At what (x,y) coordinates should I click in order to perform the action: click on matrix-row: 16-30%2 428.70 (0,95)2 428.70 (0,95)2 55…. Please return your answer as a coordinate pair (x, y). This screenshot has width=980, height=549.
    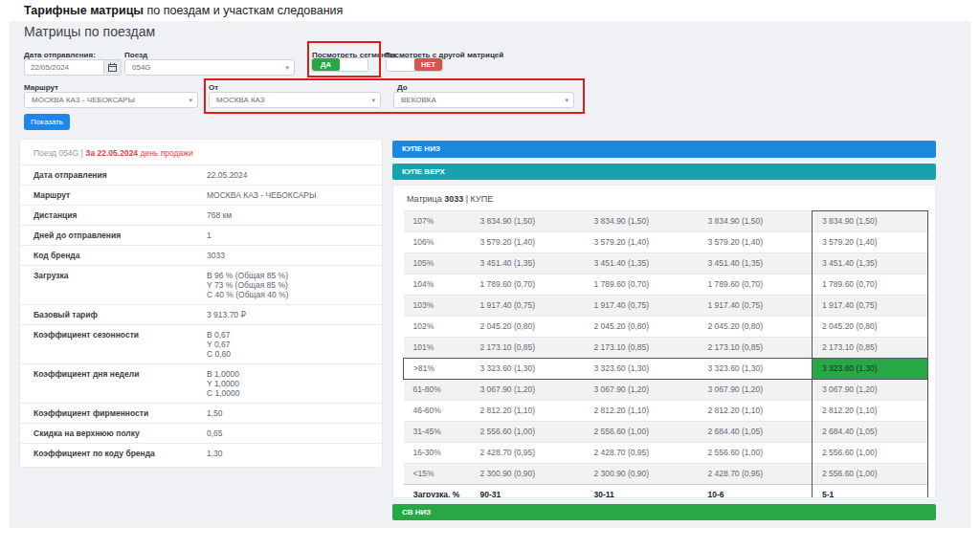
    Looking at the image, I should click on (666, 453).